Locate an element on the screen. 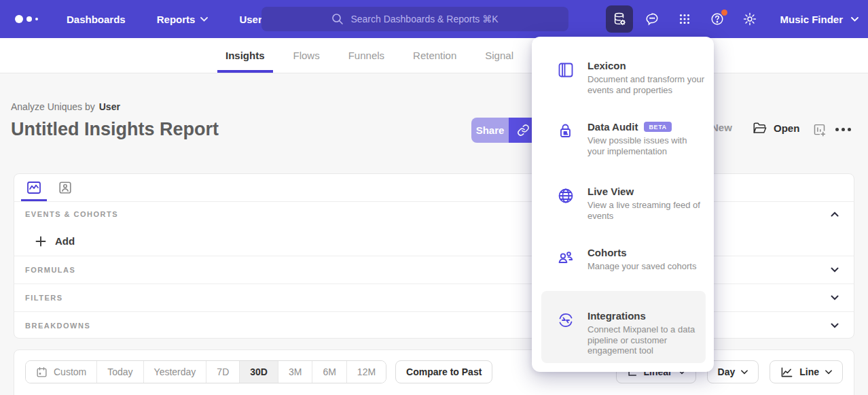 The image size is (868, 395). profile-icon is located at coordinates (65, 188).